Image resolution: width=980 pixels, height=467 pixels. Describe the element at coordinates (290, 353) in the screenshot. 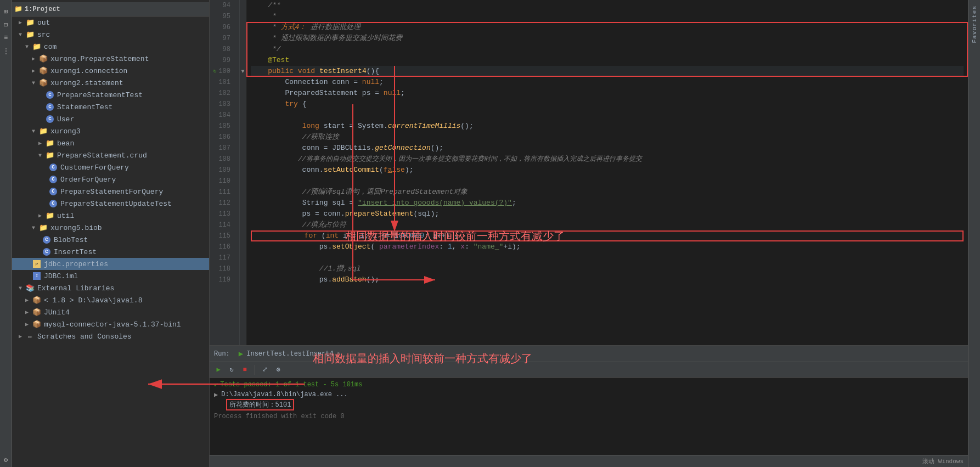

I see `run-tab-insert: ▶ InsertTest.testInsert4 ×` at that location.